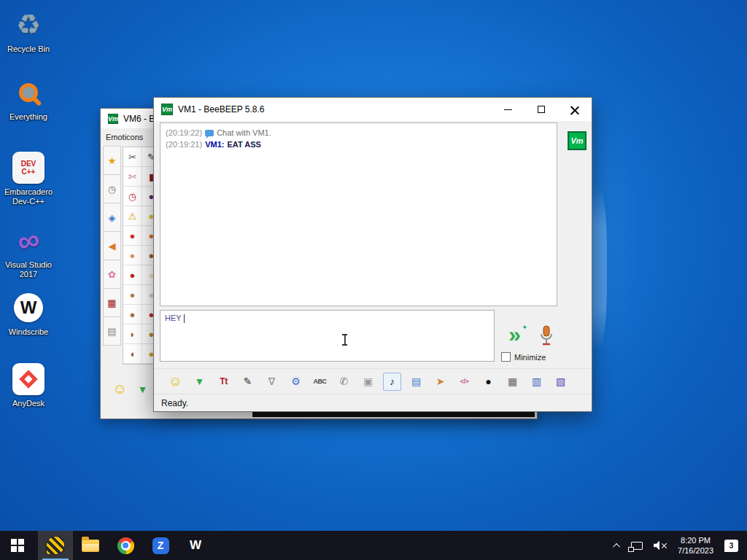 The width and height of the screenshot is (747, 560). I want to click on desktop-icon-windscribe: W Windscribe, so click(29, 314).